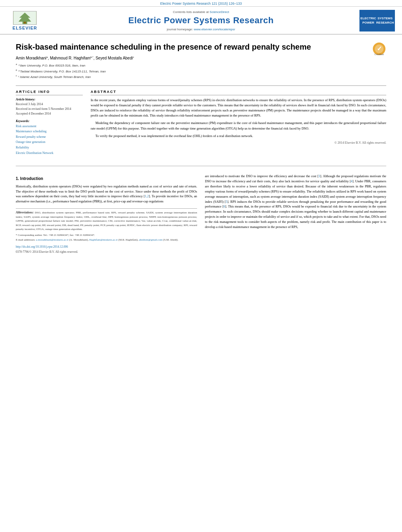 The height and width of the screenshot is (532, 402). I want to click on issn-line: 0378-7796/© 2014 Elsevier B.V. All right…, so click(106, 252).